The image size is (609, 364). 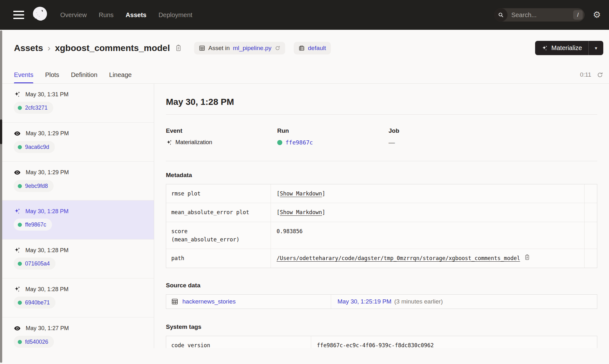 What do you see at coordinates (597, 15) in the screenshot?
I see `settings-gear-icon: ⚙` at bounding box center [597, 15].